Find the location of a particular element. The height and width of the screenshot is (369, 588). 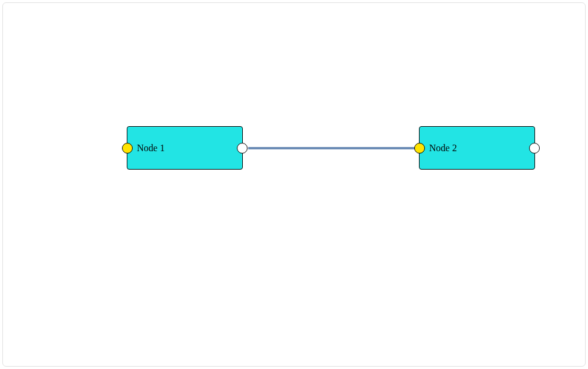

node-2-output-port is located at coordinates (534, 148).